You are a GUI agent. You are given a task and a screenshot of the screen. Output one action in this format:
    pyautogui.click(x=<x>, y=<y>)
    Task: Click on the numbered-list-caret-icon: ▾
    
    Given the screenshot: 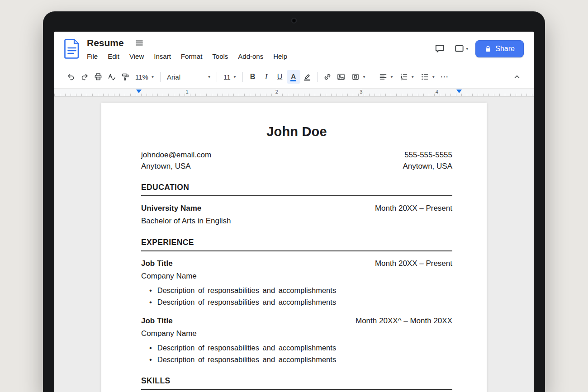 What is the action you would take?
    pyautogui.click(x=413, y=77)
    